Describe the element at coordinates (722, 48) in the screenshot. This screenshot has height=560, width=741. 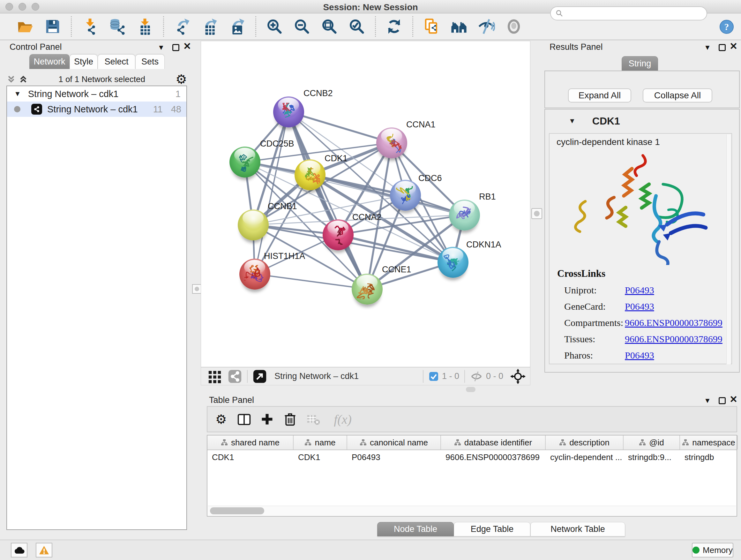
I see `results-panel-float-icon` at that location.